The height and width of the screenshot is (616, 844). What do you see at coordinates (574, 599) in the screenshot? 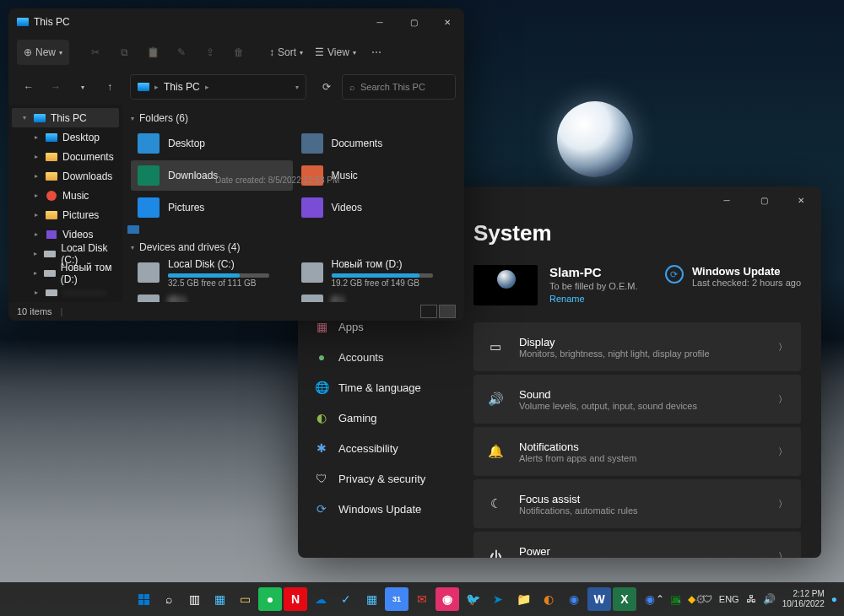
I see `taskbar-chrome: ◉` at bounding box center [574, 599].